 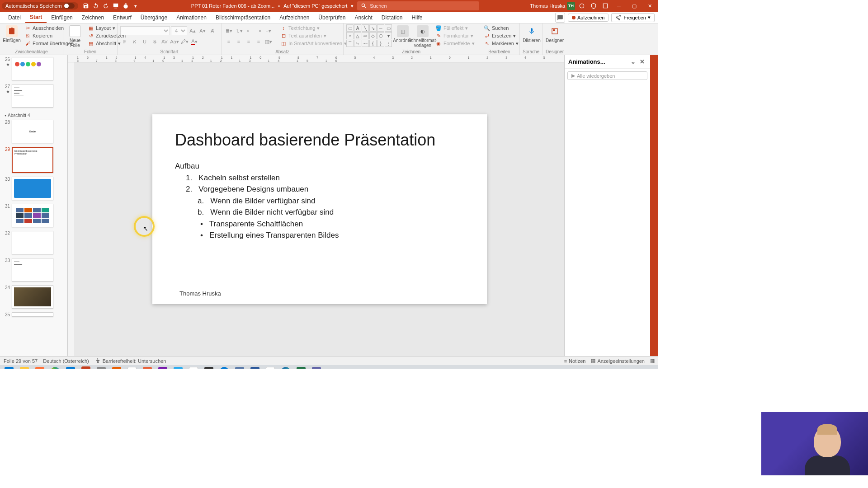 What do you see at coordinates (363, 18) in the screenshot?
I see `tab-view: Ansicht` at bounding box center [363, 18].